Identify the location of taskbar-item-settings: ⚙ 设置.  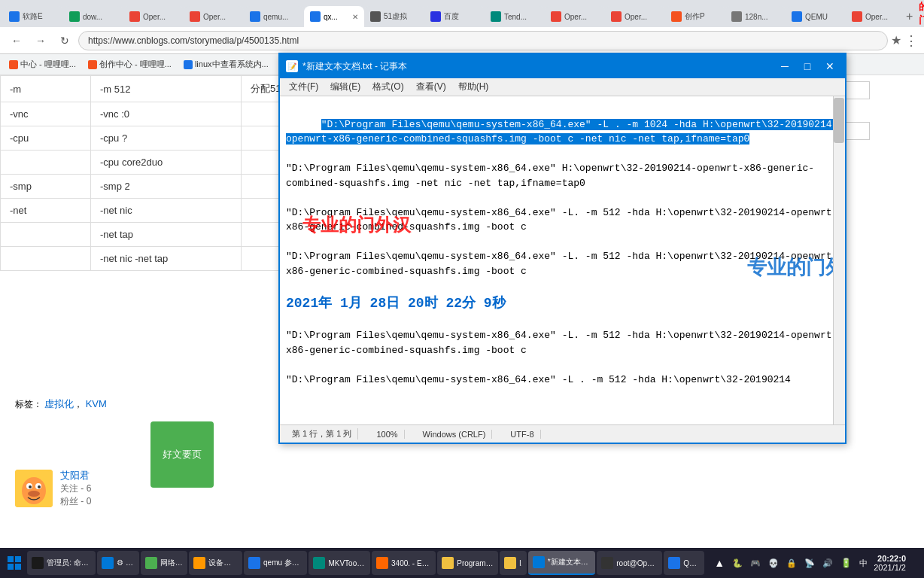
(118, 563).